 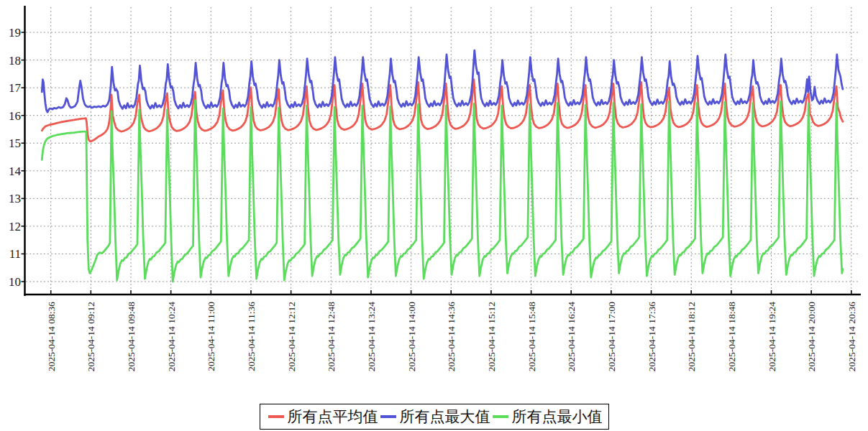 I want to click on x-tick-label: 2025-04-14 08:36, so click(x=52, y=336).